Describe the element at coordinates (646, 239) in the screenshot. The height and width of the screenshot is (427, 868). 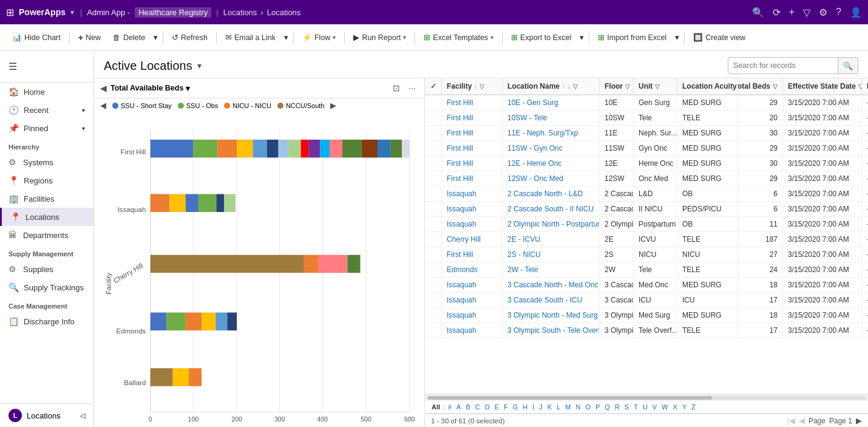
I see `table-row: Cherry Hill 2E - ICVU 2E ICVU TELE 187 3…` at that location.